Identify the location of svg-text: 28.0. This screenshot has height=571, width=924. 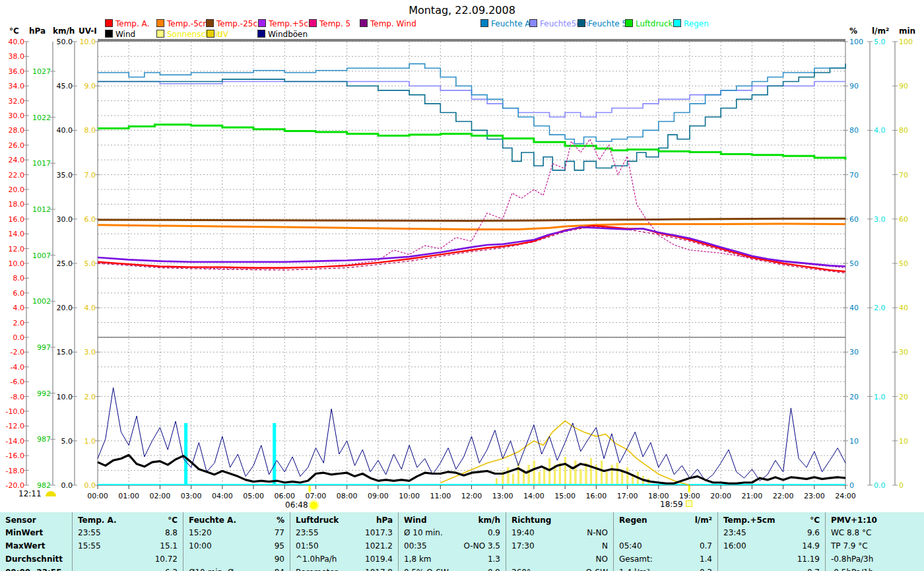
(17, 131).